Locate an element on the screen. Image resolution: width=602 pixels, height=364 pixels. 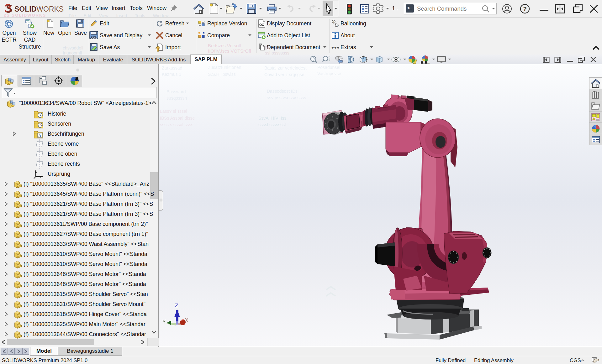
svg-text: Z is located at coordinates (177, 306).